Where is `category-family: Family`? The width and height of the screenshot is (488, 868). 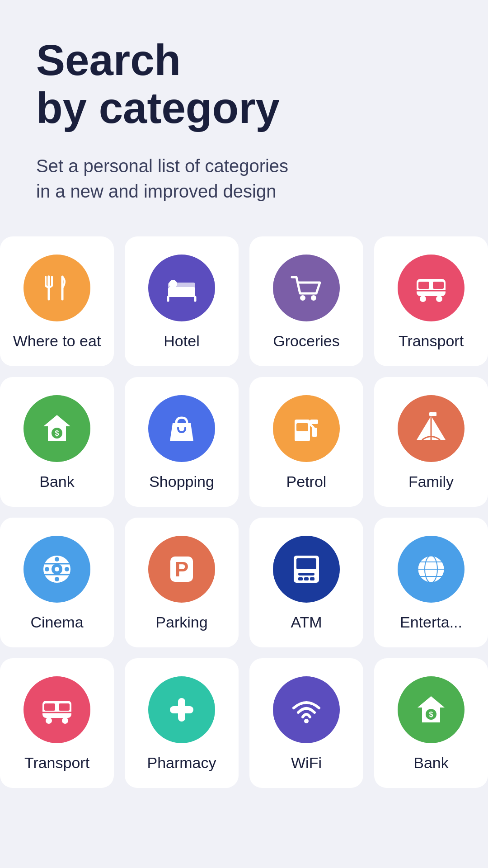
category-family: Family is located at coordinates (431, 442).